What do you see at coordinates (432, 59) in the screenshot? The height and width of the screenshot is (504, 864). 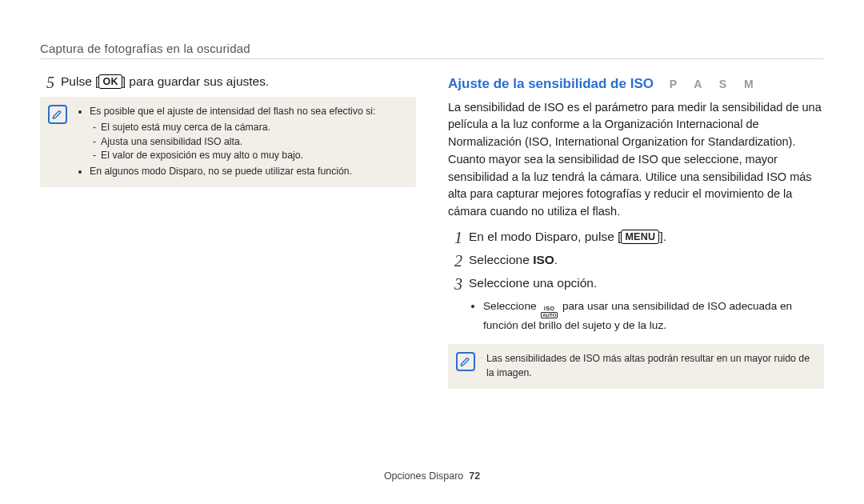 I see `divider` at bounding box center [432, 59].